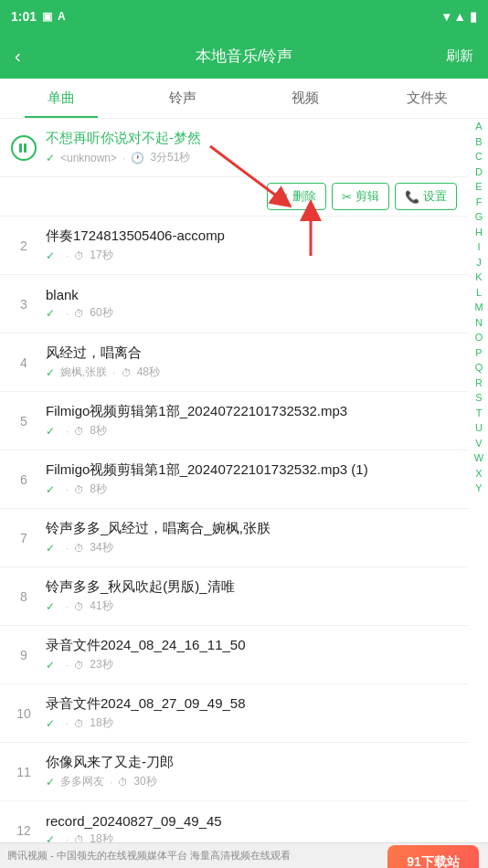  What do you see at coordinates (234, 304) in the screenshot?
I see `song-item-3: 3 blank ✓ · ⏱ 60秒` at bounding box center [234, 304].